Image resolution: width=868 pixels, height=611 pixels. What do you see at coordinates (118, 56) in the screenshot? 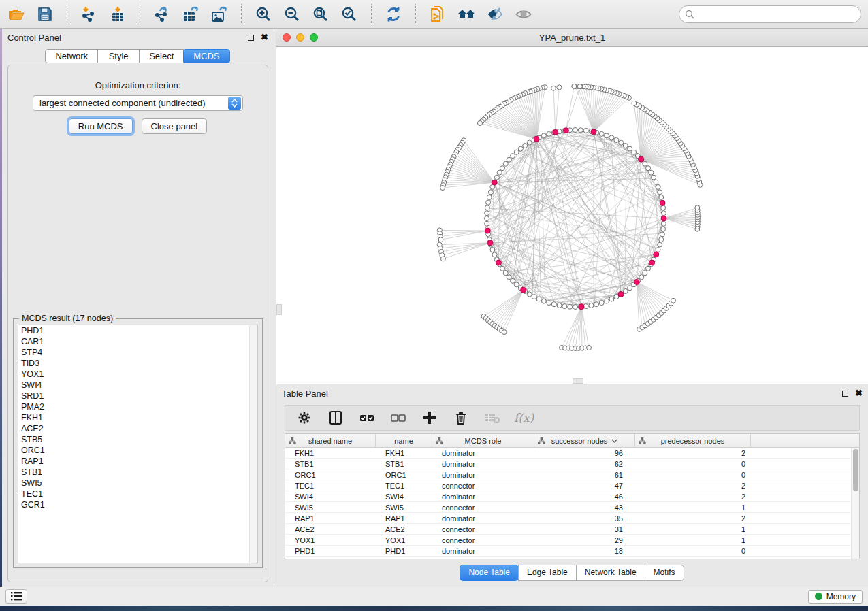
I see `tab-style: Style` at bounding box center [118, 56].